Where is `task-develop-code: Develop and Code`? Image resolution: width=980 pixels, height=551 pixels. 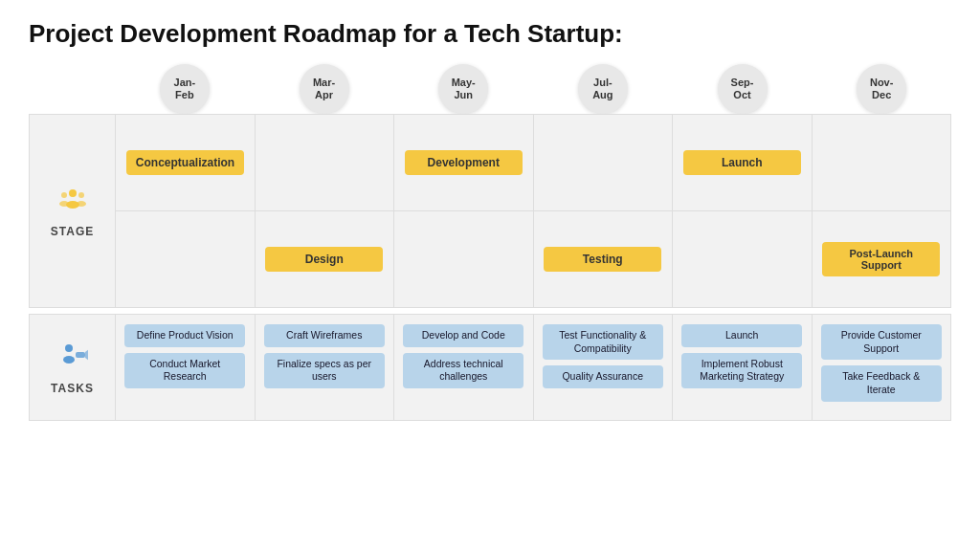 task-develop-code: Develop and Code is located at coordinates (463, 336).